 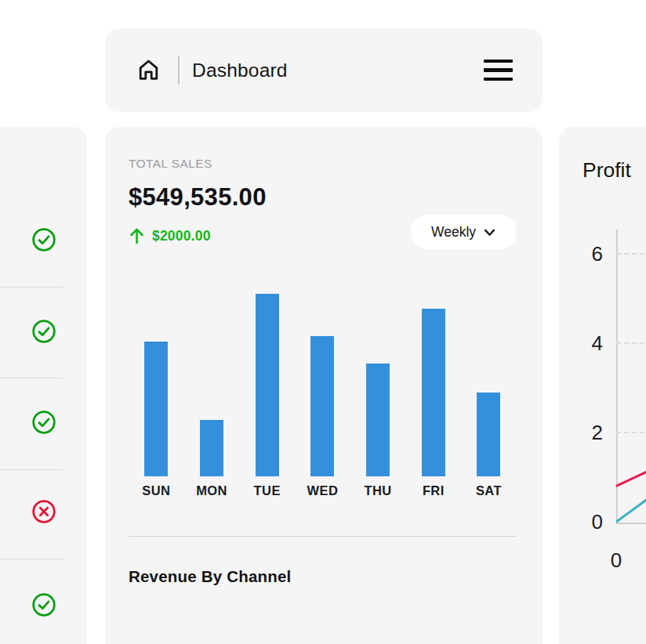 I want to click on period-selector-value: Weekly, so click(x=453, y=232).